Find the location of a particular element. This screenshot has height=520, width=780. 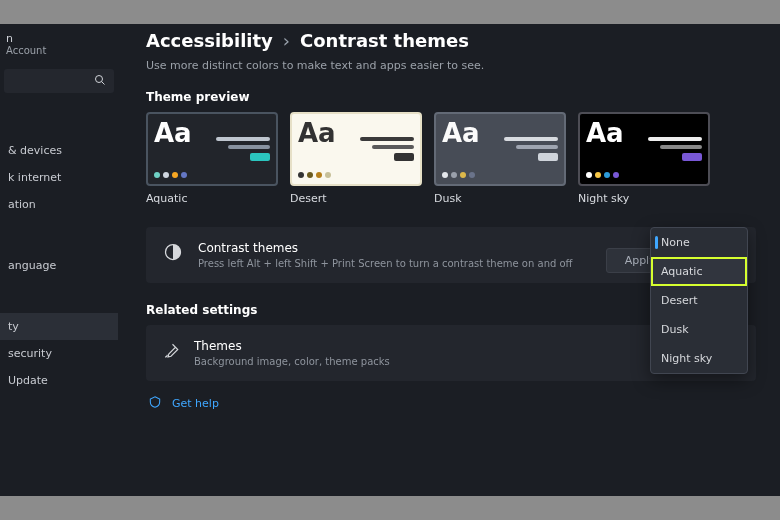

dropdown-option-night-sky: Night sky is located at coordinates (699, 358).